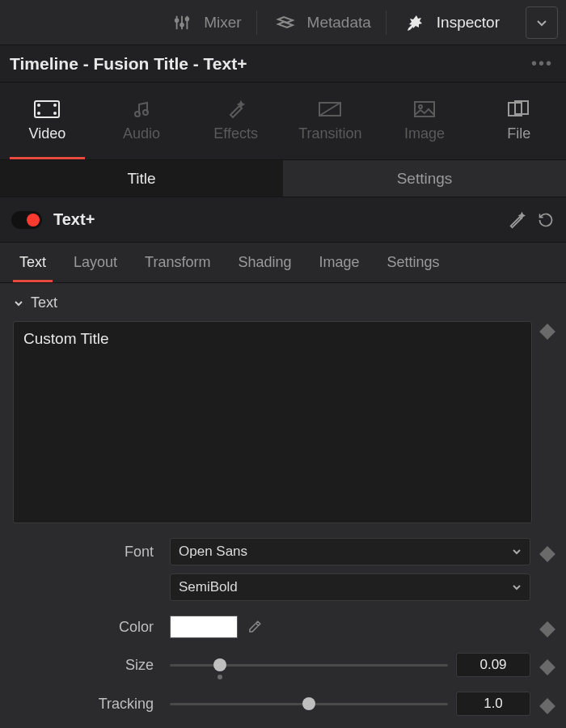  Describe the element at coordinates (222, 23) in the screenshot. I see `mixer-label: Mixer` at that location.